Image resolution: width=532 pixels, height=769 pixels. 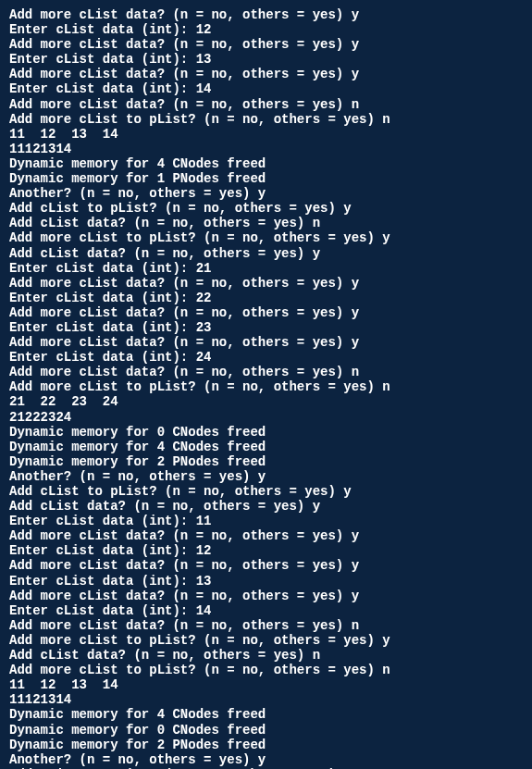 I want to click on terminal-line: 21 22 23 24, so click(x=266, y=402).